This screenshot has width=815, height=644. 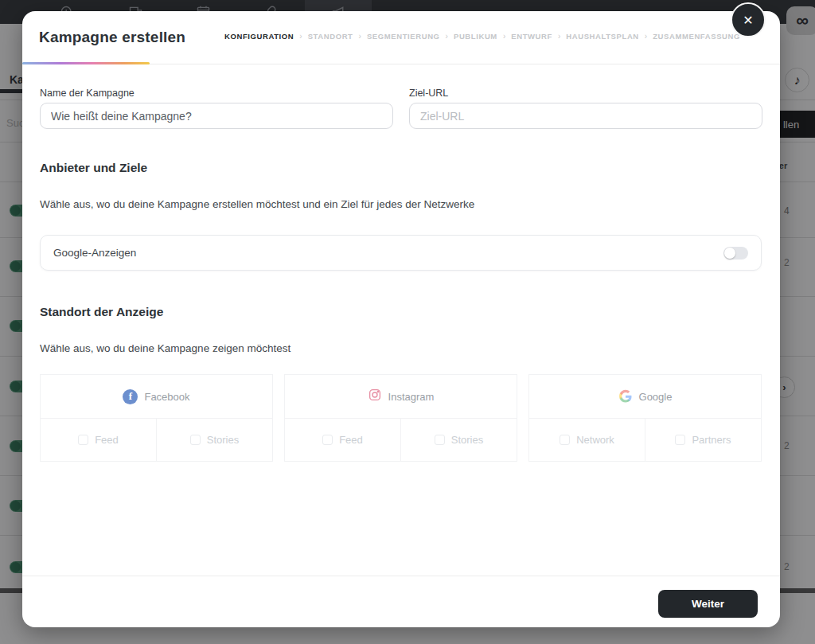 I want to click on facebook-feed-option: Feed, so click(x=99, y=439).